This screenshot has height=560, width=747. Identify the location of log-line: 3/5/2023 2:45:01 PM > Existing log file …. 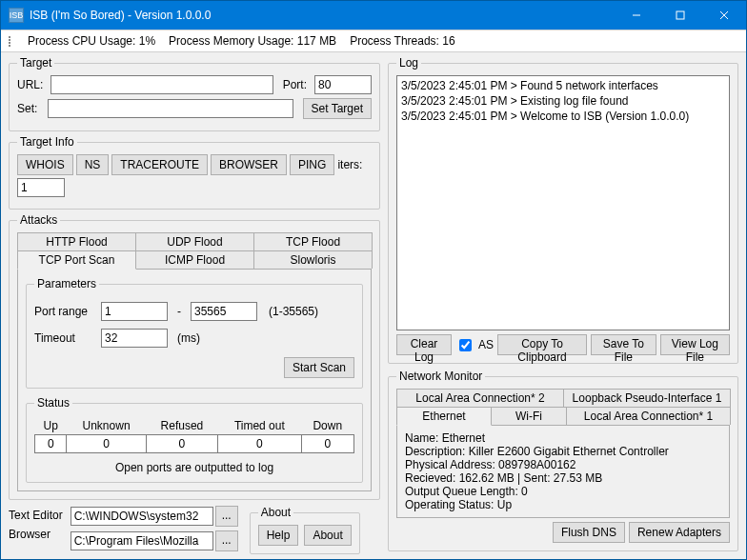
(563, 101).